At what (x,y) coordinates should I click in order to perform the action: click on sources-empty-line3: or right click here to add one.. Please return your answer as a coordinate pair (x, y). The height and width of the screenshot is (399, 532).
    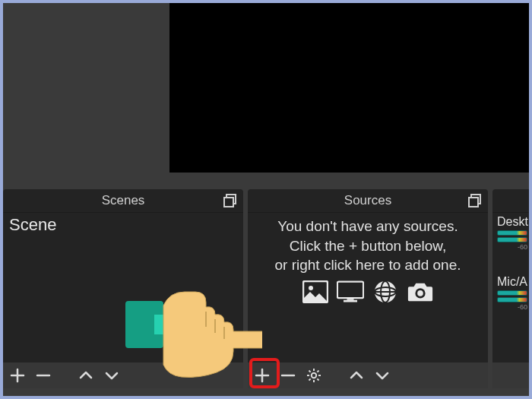
    Looking at the image, I should click on (368, 265).